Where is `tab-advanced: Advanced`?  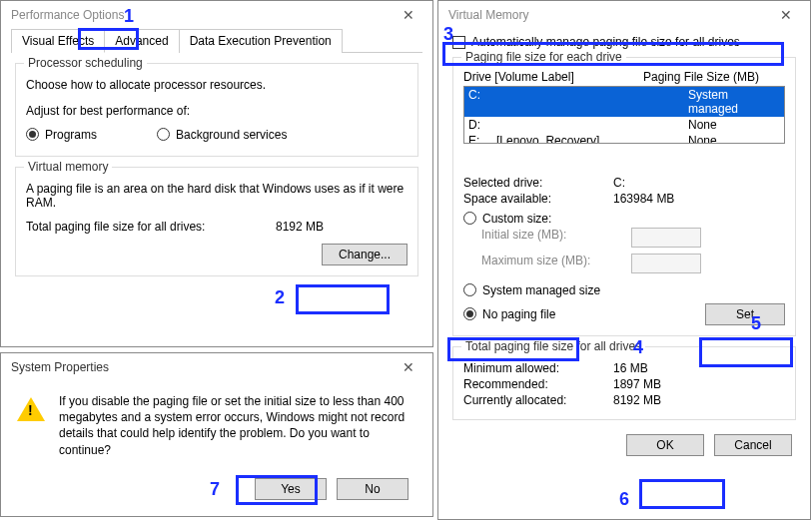
tab-advanced: Advanced is located at coordinates (142, 41).